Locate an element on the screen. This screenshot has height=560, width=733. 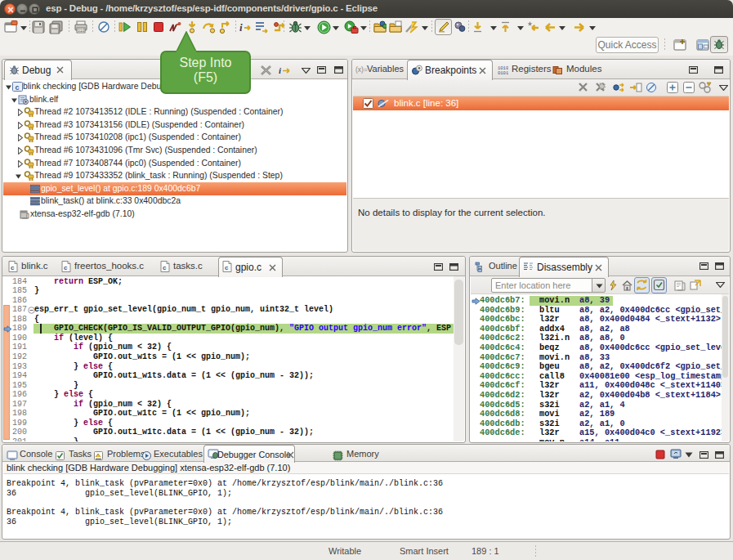
svg-text: 010 is located at coordinates (82, 30).